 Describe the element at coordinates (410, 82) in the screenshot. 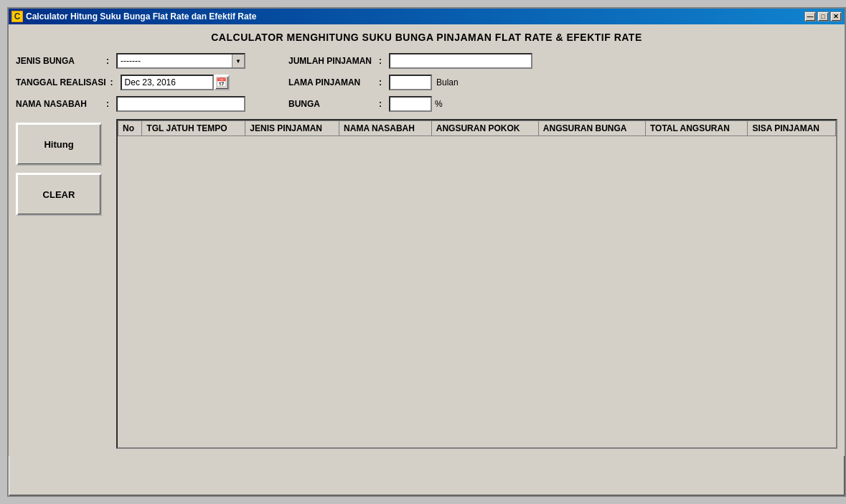

I see `lama-pinjaman-input` at that location.